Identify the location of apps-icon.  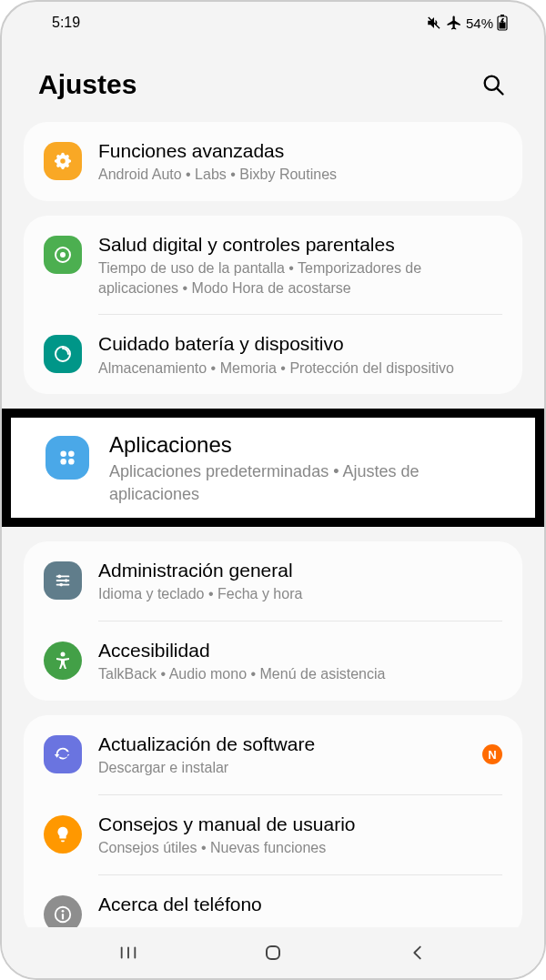
(67, 458).